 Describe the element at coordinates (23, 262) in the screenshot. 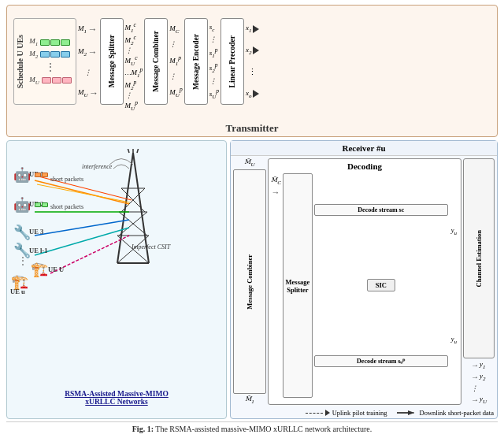

I see `scene-dots: ⋮` at that location.